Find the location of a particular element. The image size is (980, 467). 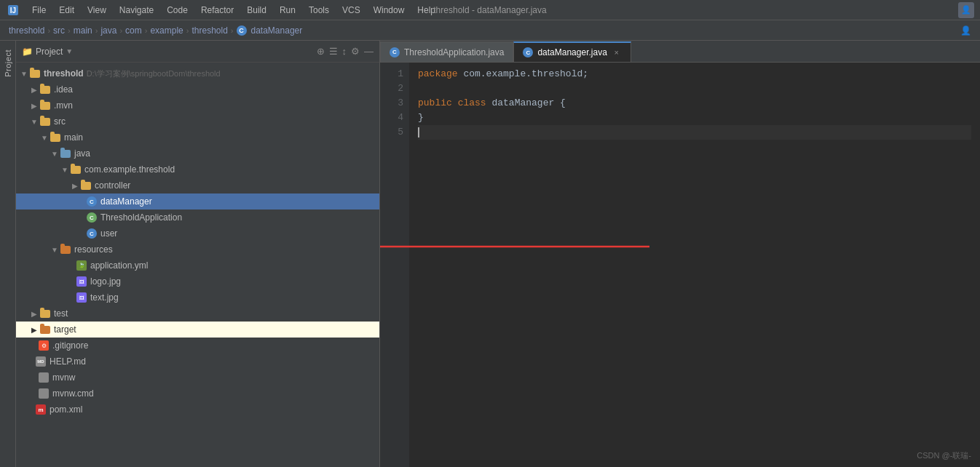

tree-item-mvnw-cmd: mvnw.cmd is located at coordinates (198, 394).